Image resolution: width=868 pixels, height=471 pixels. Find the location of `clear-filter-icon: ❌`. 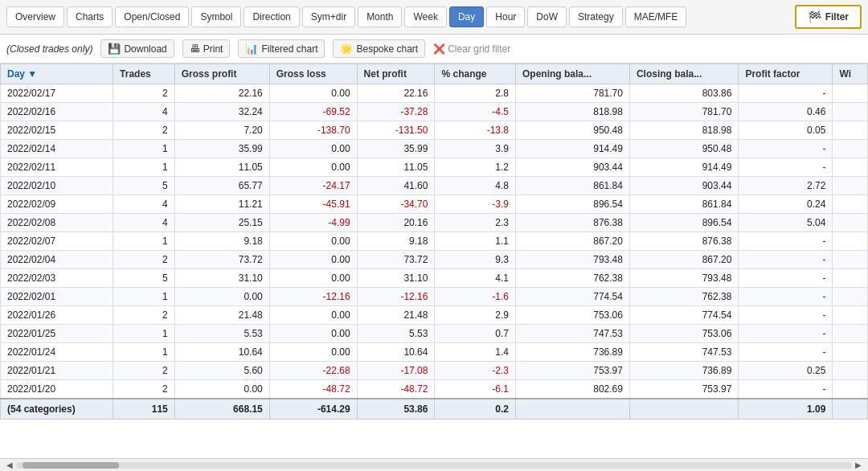

clear-filter-icon: ❌ is located at coordinates (439, 49).